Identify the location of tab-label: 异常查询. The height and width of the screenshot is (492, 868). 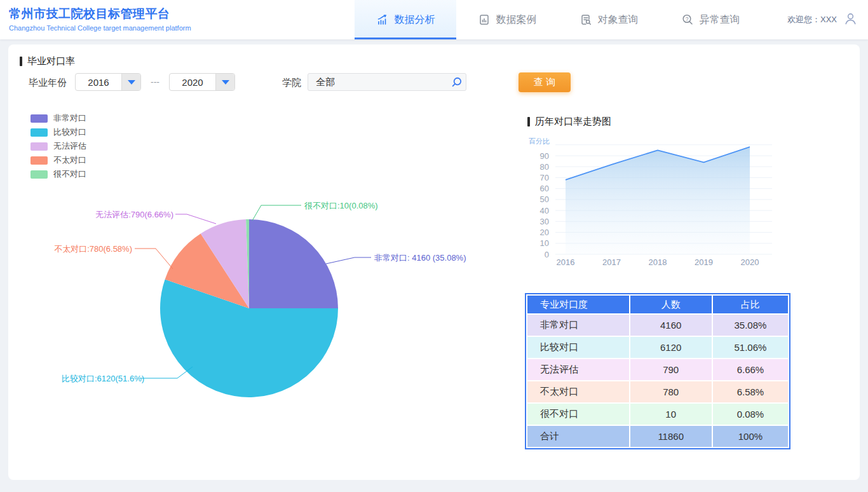
(720, 20).